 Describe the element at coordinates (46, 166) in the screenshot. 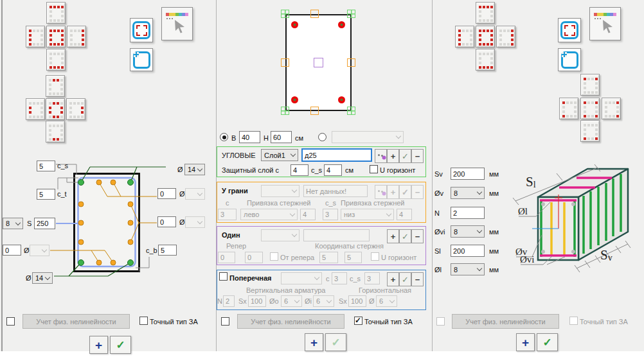

I see `cs-top-input` at that location.